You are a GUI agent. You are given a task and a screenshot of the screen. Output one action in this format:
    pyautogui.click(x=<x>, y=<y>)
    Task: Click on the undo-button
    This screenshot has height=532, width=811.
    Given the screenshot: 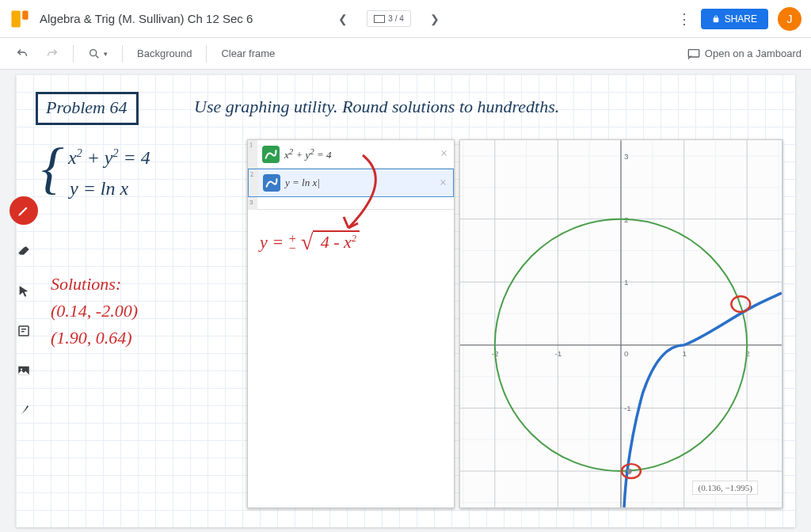 What is the action you would take?
    pyautogui.click(x=22, y=54)
    